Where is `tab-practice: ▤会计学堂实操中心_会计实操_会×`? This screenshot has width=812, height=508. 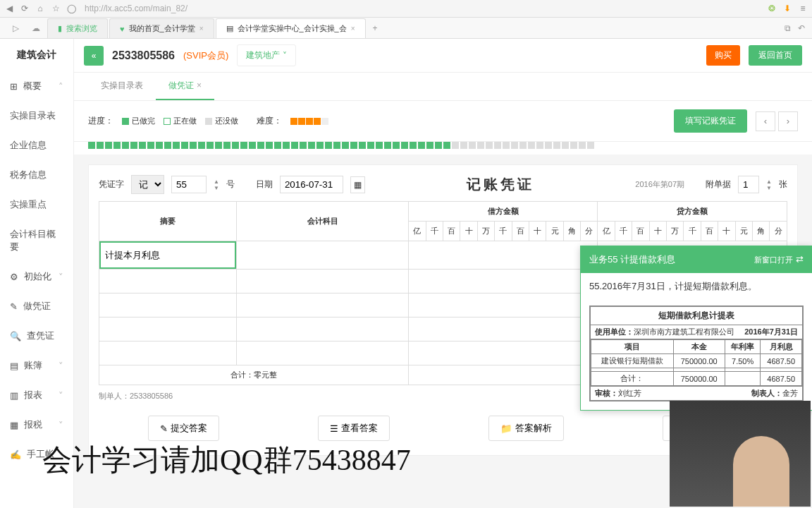
tab-practice: ▤会计学堂实操中心_会计实操_会× is located at coordinates (290, 28).